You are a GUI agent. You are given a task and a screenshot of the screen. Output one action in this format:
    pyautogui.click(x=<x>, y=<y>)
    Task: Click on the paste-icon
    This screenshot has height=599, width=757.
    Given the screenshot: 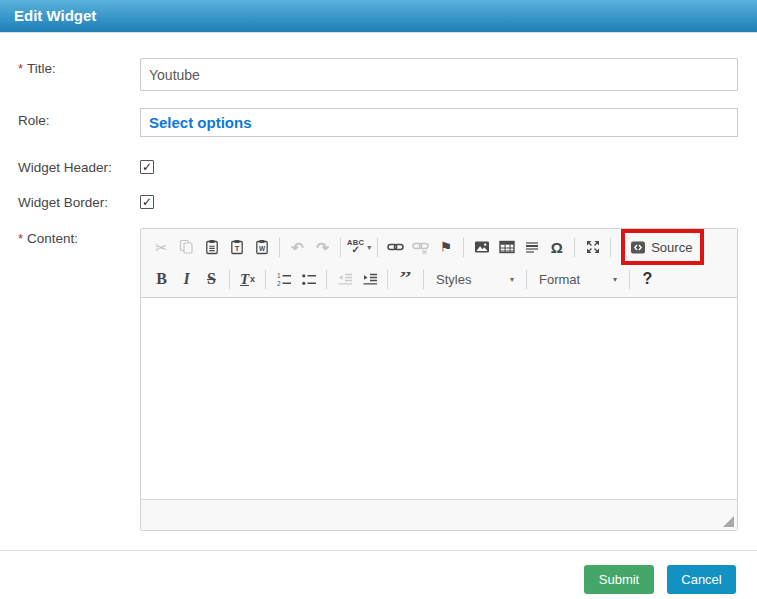 What is the action you would take?
    pyautogui.click(x=212, y=247)
    